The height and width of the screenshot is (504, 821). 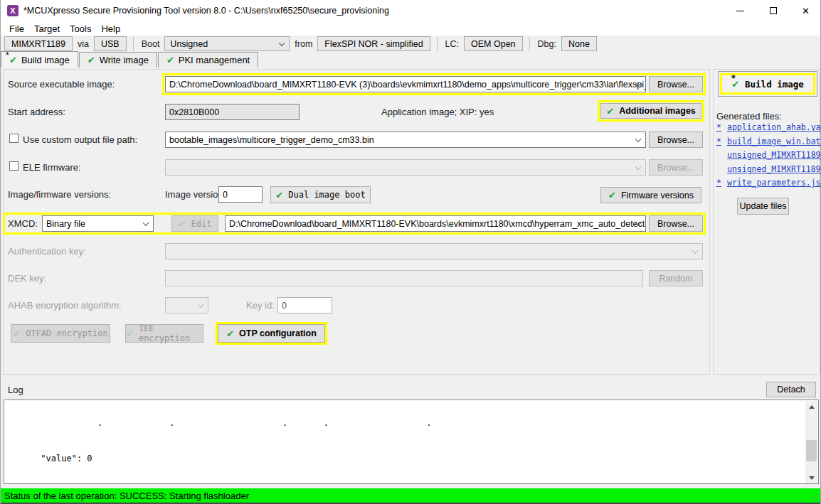 I want to click on custom-output-checkbox, so click(x=14, y=138).